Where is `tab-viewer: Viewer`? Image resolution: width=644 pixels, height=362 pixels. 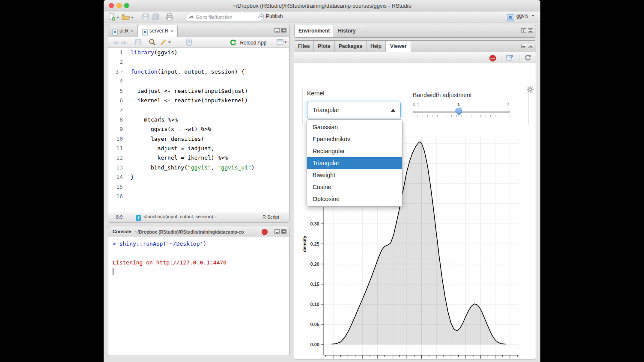
tab-viewer: Viewer is located at coordinates (398, 46).